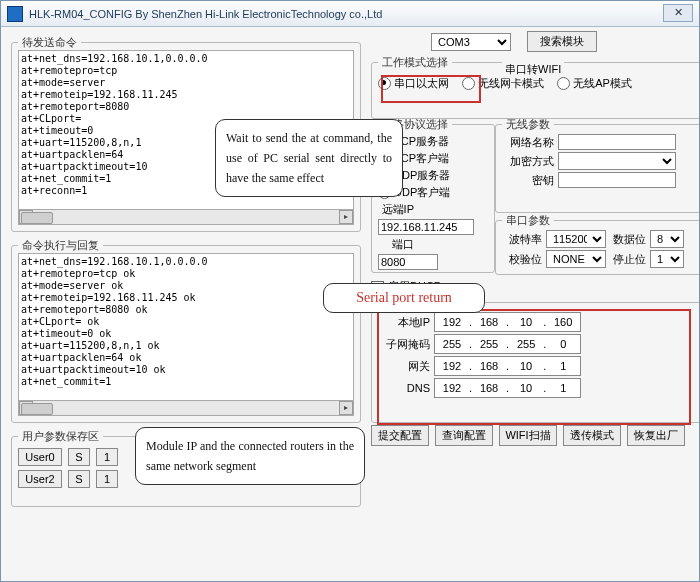  Describe the element at coordinates (576, 259) in the screenshot. I see `check-select: NONE` at that location.